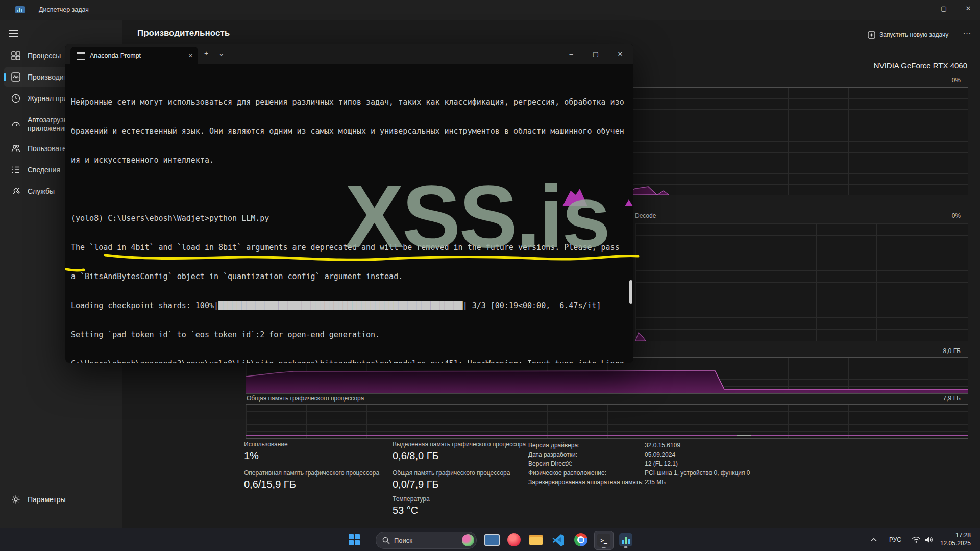 The width and height of the screenshot is (980, 551). What do you see at coordinates (191, 56) in the screenshot?
I see `tab-close-icon: ✕` at bounding box center [191, 56].